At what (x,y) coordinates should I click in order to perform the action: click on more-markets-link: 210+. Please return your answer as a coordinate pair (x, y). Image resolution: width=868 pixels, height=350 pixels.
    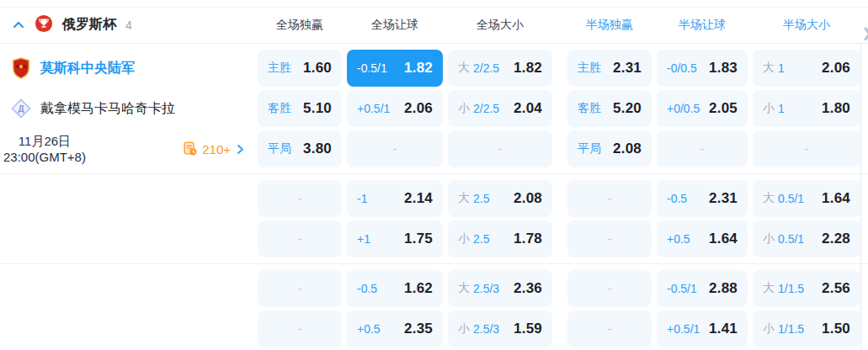
    Looking at the image, I should click on (214, 149).